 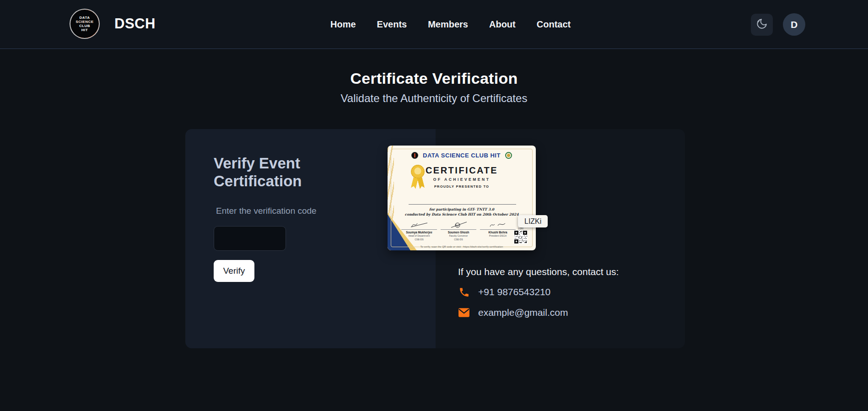 I want to click on code-label: Enter the verification code, so click(x=307, y=211).